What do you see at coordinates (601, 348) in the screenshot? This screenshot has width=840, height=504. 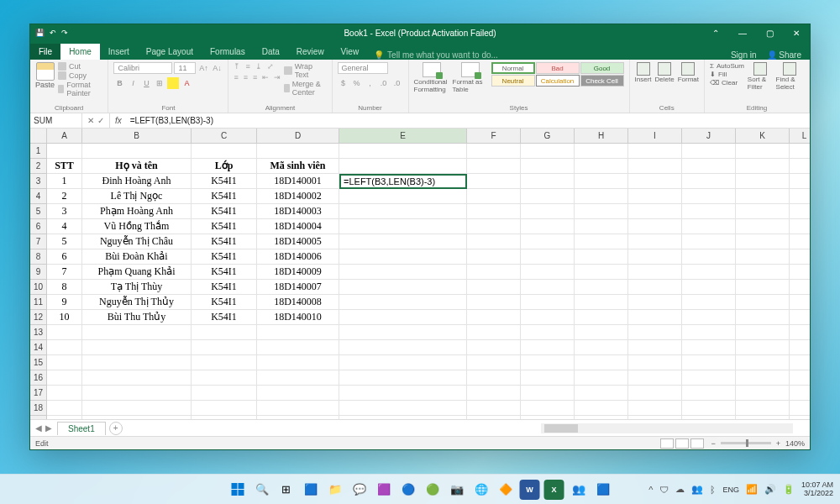 I see `cell-H14` at bounding box center [601, 348].